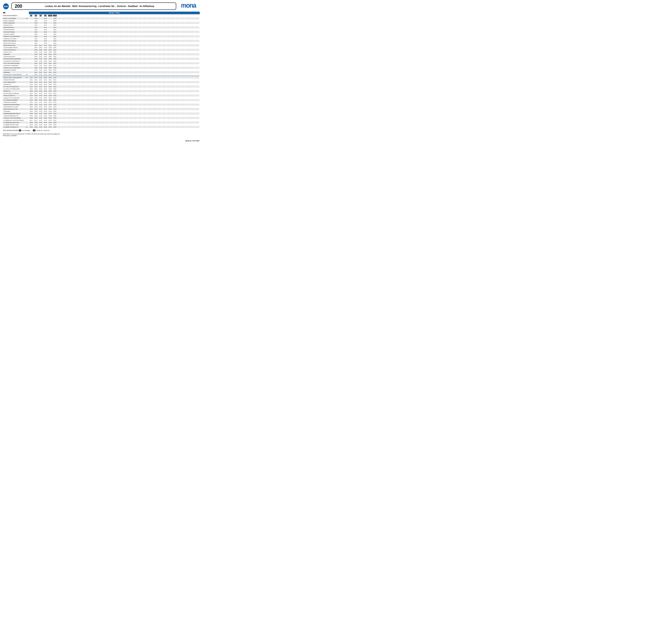 The height and width of the screenshot is (644, 645). I want to click on footer-info: Informationen im mona Kundencenter Tel. …, so click(31, 135).